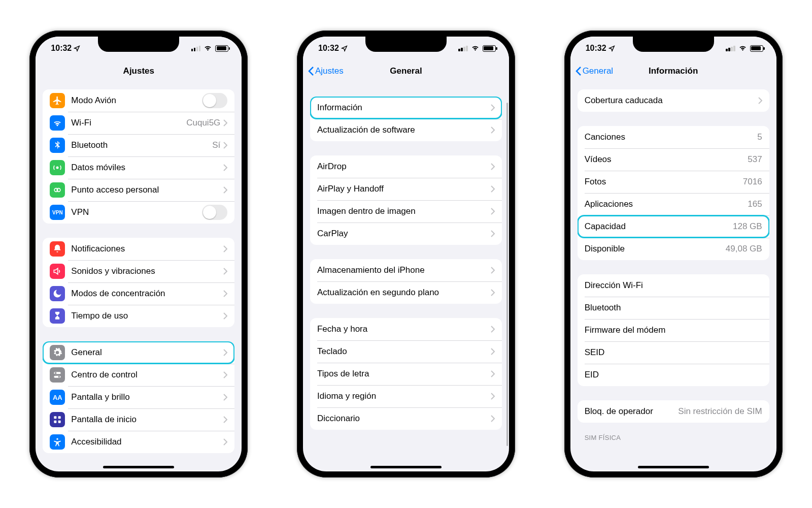 Image resolution: width=812 pixels, height=508 pixels. Describe the element at coordinates (139, 282) in the screenshot. I see `settings-group-alerts: Notificaciones Sonidos y vibraciones Mod…` at that location.